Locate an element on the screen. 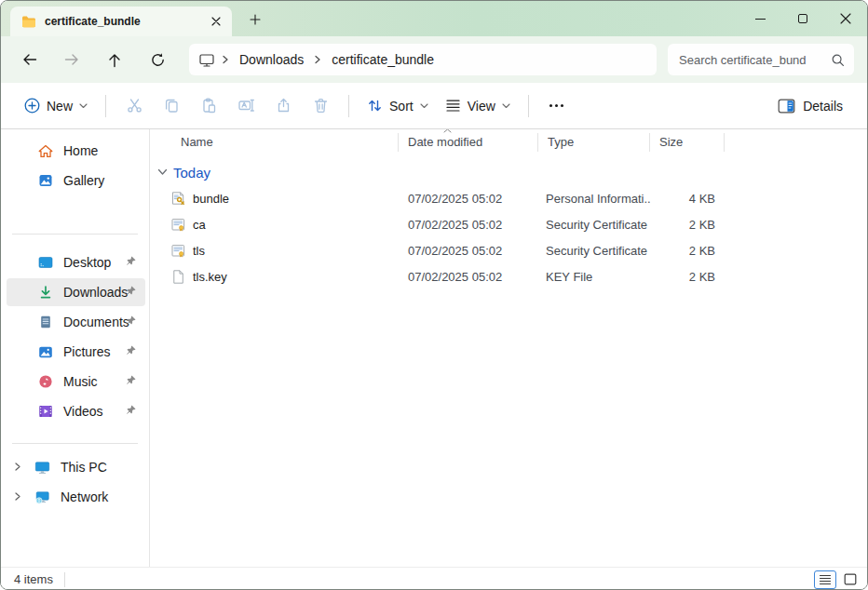 The image size is (868, 590). back-icon is located at coordinates (30, 60).